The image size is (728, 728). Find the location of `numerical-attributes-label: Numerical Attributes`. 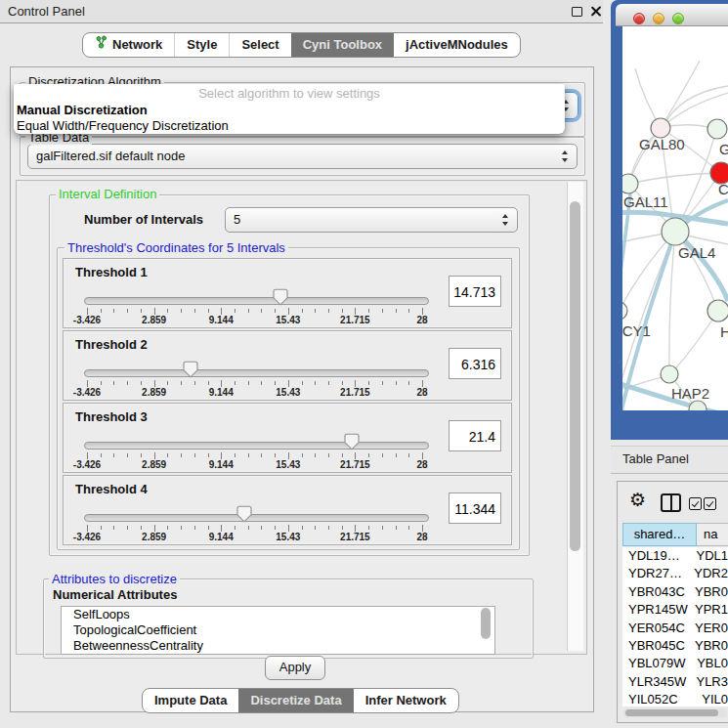

numerical-attributes-label: Numerical Attributes is located at coordinates (115, 594).